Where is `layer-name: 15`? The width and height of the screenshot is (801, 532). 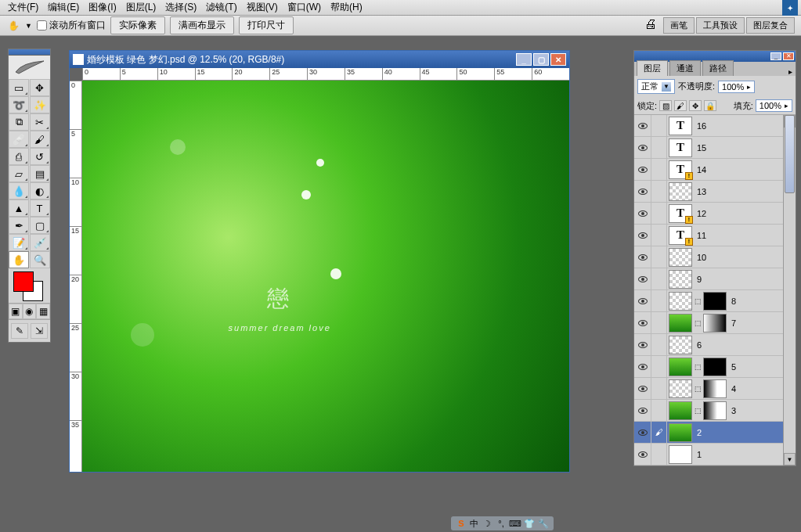
layer-name: 15 is located at coordinates (700, 148).